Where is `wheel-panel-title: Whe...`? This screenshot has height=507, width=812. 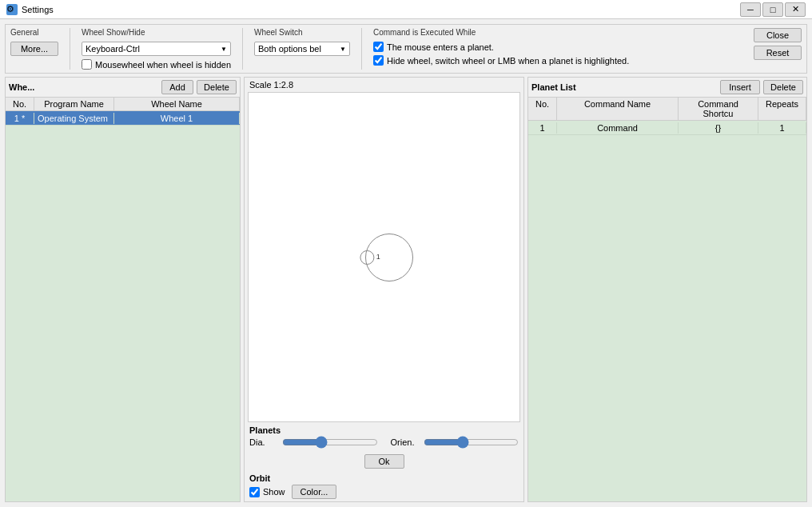
wheel-panel-title: Whe... is located at coordinates (83, 87).